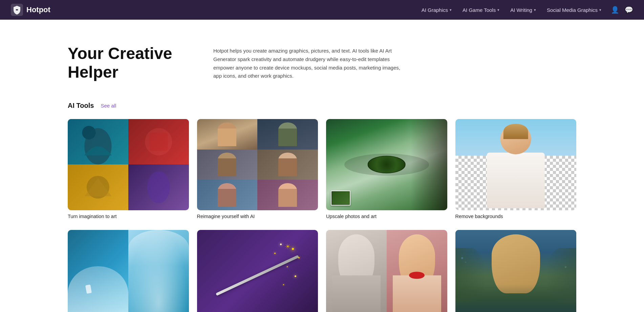  Describe the element at coordinates (481, 10) in the screenshot. I see `nav-item-ai-game-tools: AI Game Tools ▾` at that location.